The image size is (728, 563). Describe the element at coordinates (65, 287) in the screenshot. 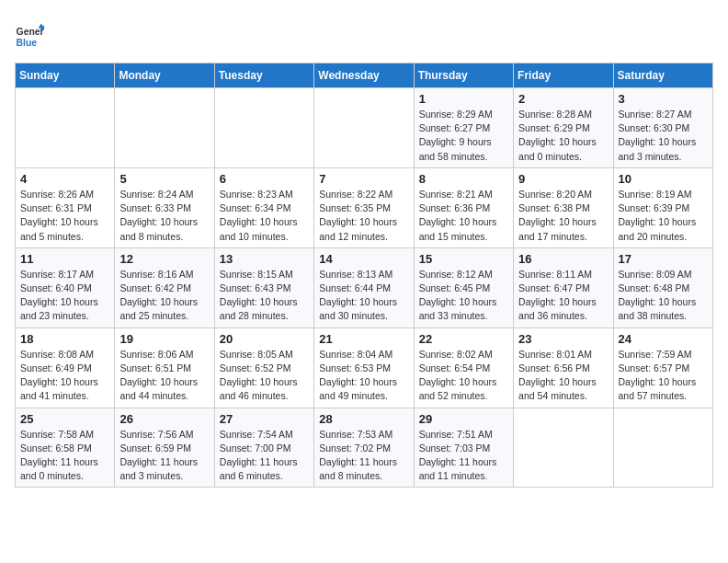

I see `calendar-cell: 11Sunrise: 8:17 AMSunset: 6:40 PMDayligh…` at that location.